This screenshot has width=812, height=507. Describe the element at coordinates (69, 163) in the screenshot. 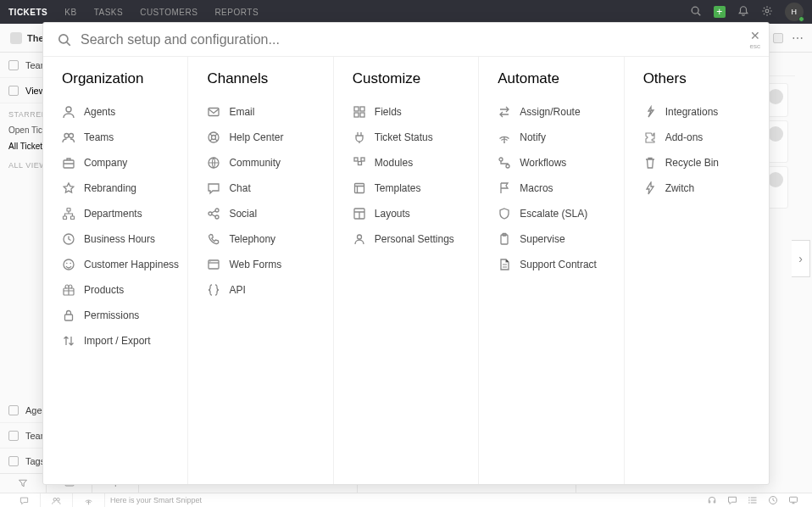

I see `briefcase-icon` at that location.